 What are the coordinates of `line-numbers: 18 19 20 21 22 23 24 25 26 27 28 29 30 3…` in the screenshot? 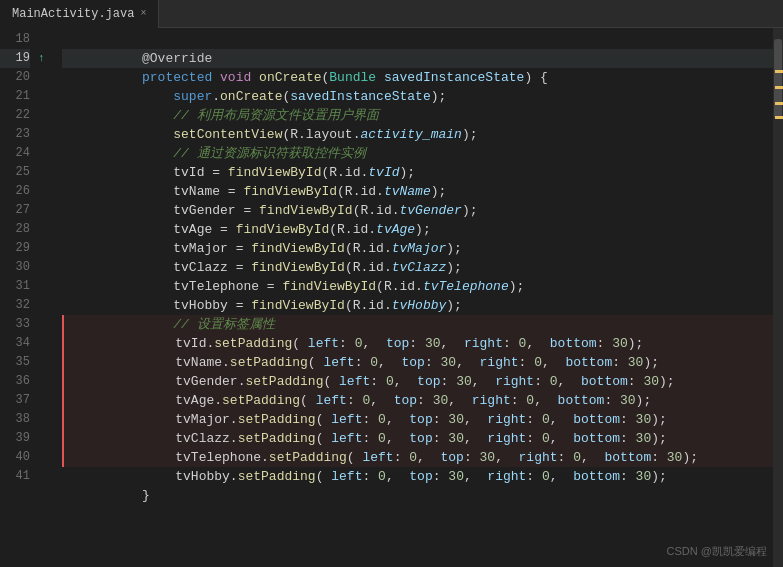 It's located at (19, 298).